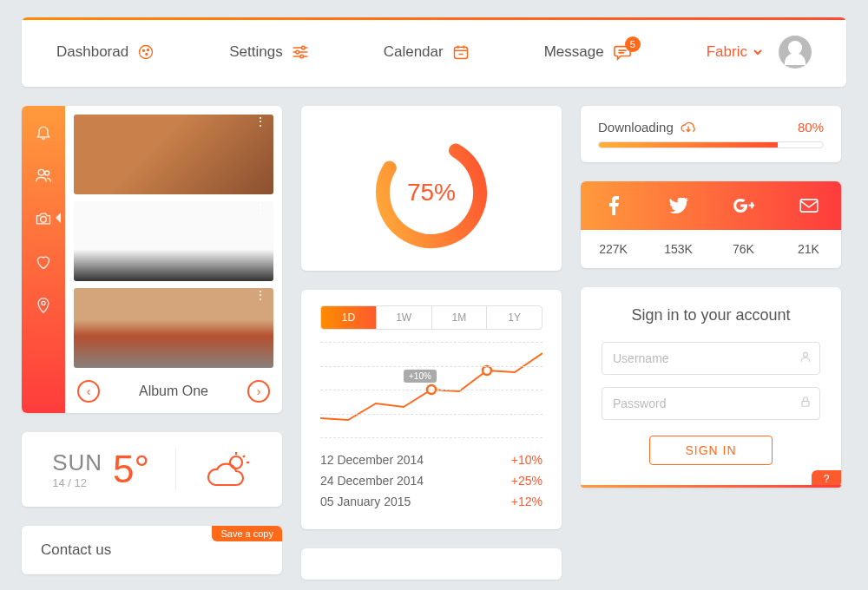 Image resolution: width=868 pixels, height=590 pixels. What do you see at coordinates (431, 410) in the screenshot?
I see `chart-card: 1D 1W 1M 1Y +10% 12 December 2014+10` at bounding box center [431, 410].